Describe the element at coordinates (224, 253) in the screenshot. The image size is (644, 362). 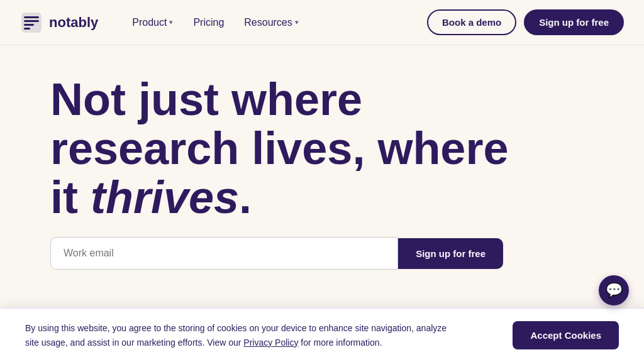
I see `email-input` at that location.